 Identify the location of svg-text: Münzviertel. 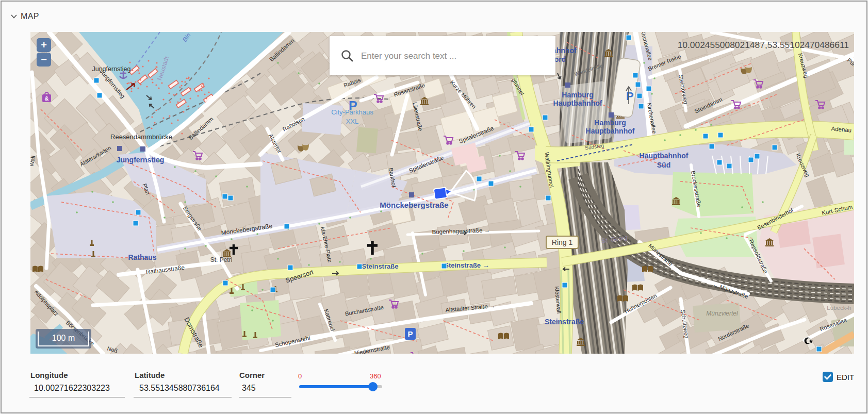
(722, 313).